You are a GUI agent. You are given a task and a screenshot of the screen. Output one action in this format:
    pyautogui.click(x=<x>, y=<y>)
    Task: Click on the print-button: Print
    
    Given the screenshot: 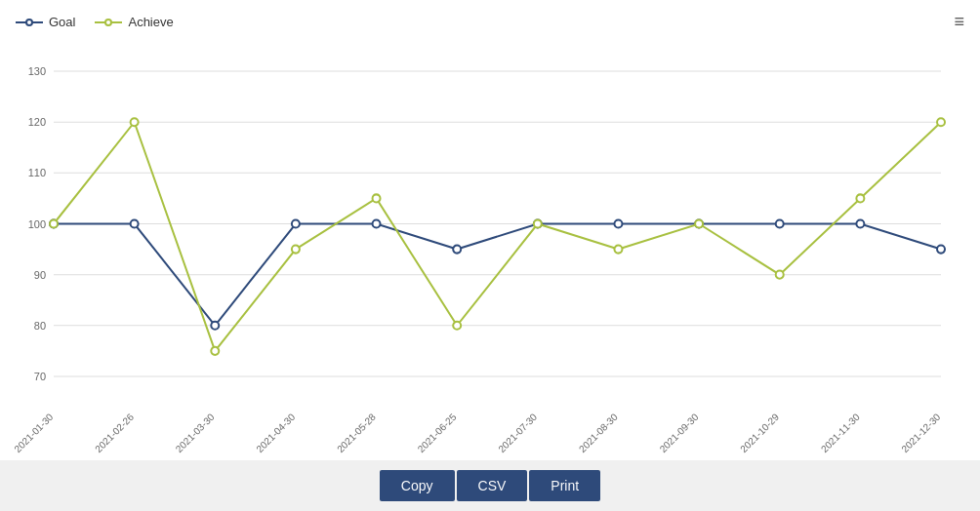 What is the action you would take?
    pyautogui.click(x=564, y=486)
    